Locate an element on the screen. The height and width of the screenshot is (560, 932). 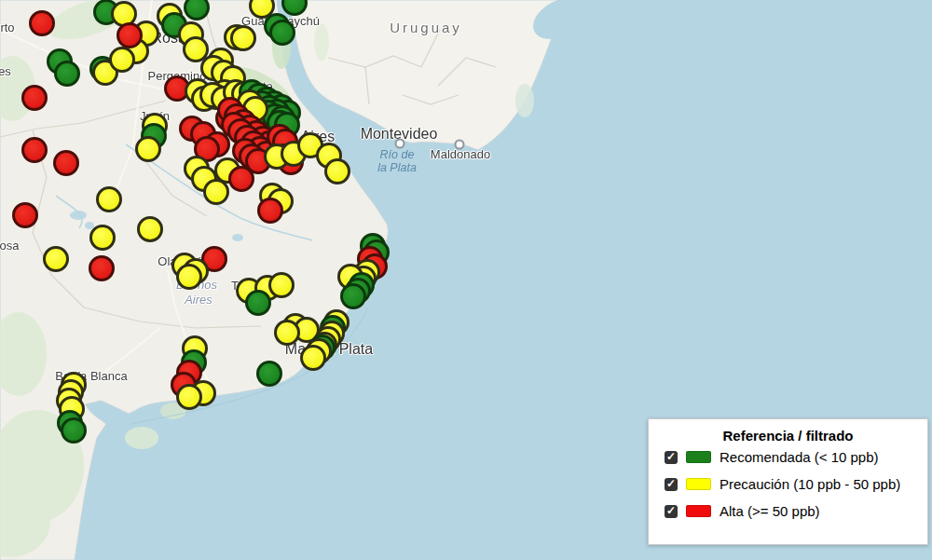
legend-item-recomendada: Recomendada (< 10 ppb) is located at coordinates (796, 457).